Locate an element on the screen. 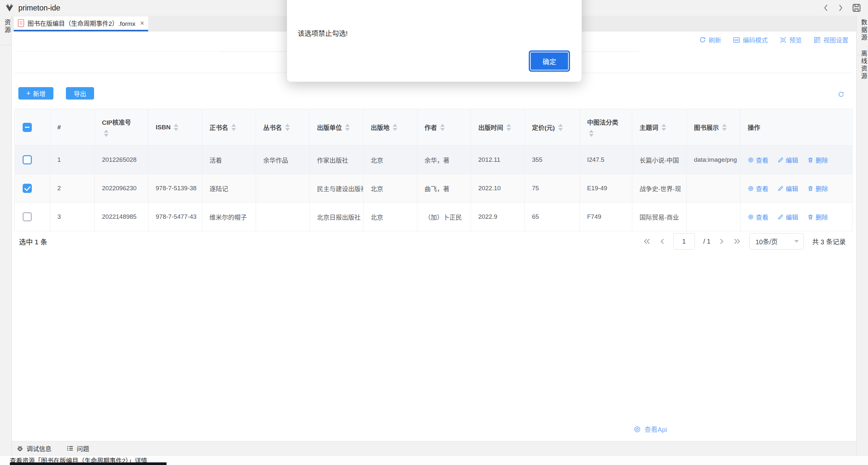 The width and height of the screenshot is (868, 465). problems-tab: 问题 is located at coordinates (78, 449).